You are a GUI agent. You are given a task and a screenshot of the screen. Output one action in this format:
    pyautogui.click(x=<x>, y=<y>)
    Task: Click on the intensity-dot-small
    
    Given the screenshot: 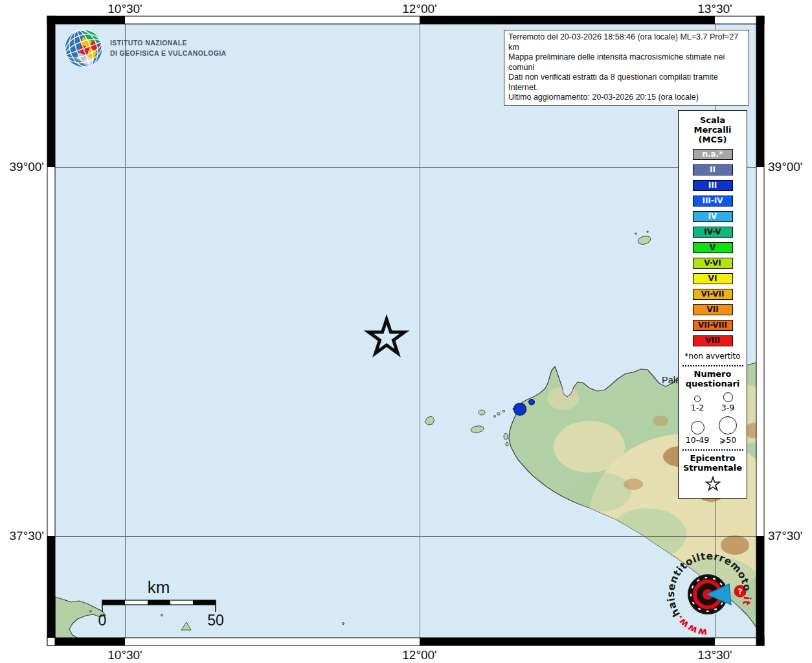 What is the action you would take?
    pyautogui.click(x=532, y=403)
    